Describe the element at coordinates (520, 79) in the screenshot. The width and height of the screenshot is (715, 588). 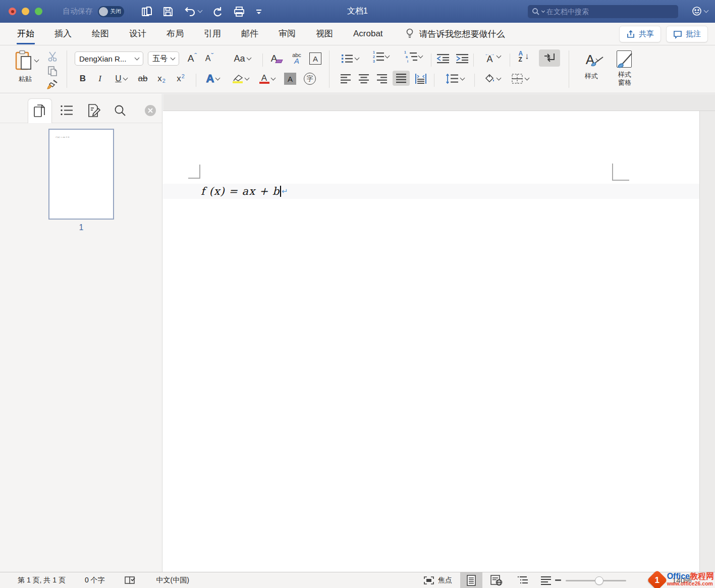
I see `borders-button` at that location.